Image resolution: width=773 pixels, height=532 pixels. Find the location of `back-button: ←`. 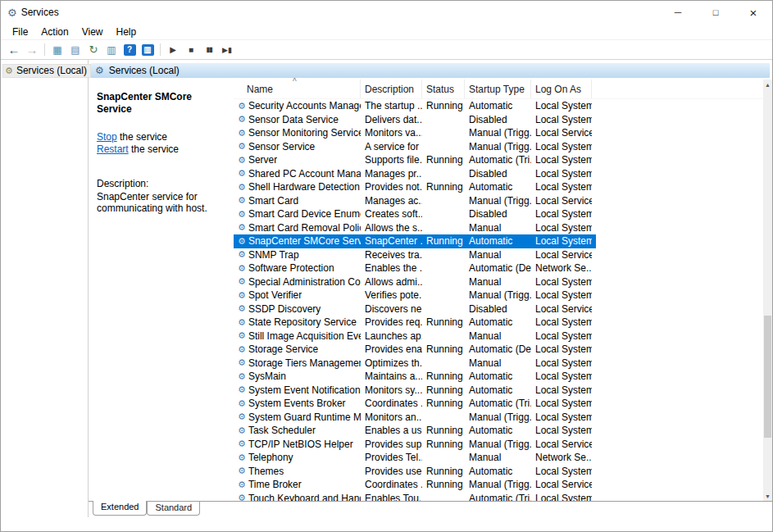

back-button: ← is located at coordinates (14, 50).